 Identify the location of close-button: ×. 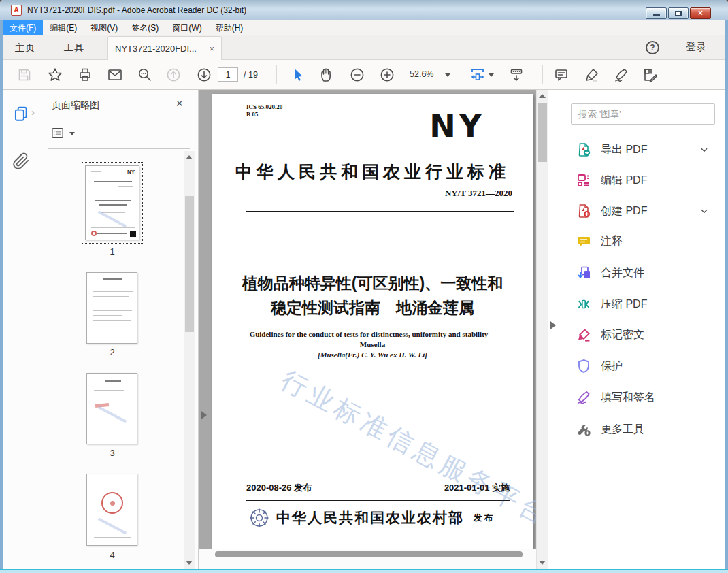
(701, 14).